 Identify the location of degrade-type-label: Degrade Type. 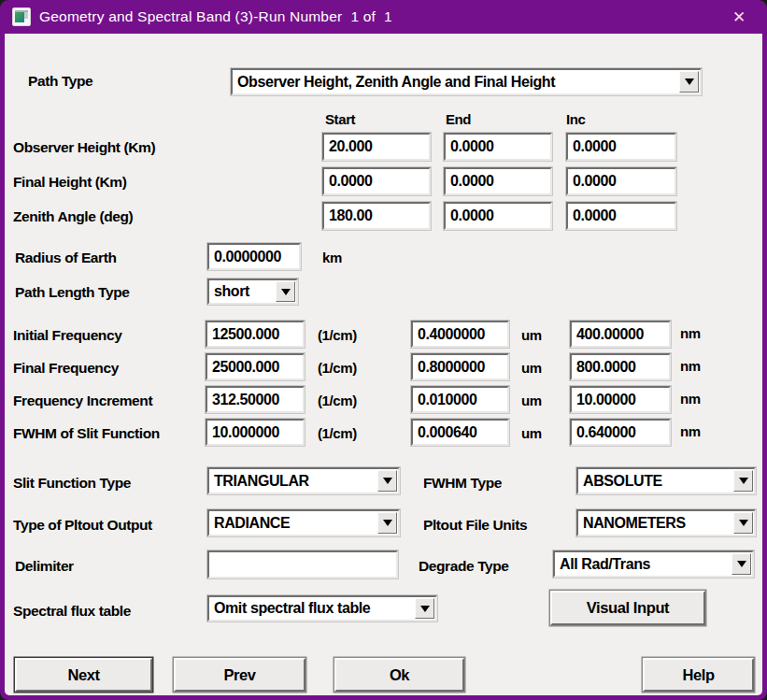
(463, 566).